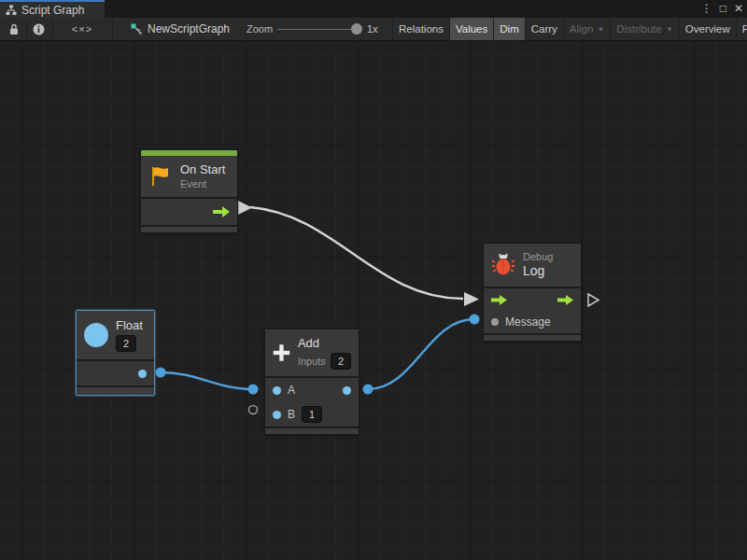 The width and height of the screenshot is (747, 560). What do you see at coordinates (189, 29) in the screenshot?
I see `graph-name: NewScriptGraph` at bounding box center [189, 29].